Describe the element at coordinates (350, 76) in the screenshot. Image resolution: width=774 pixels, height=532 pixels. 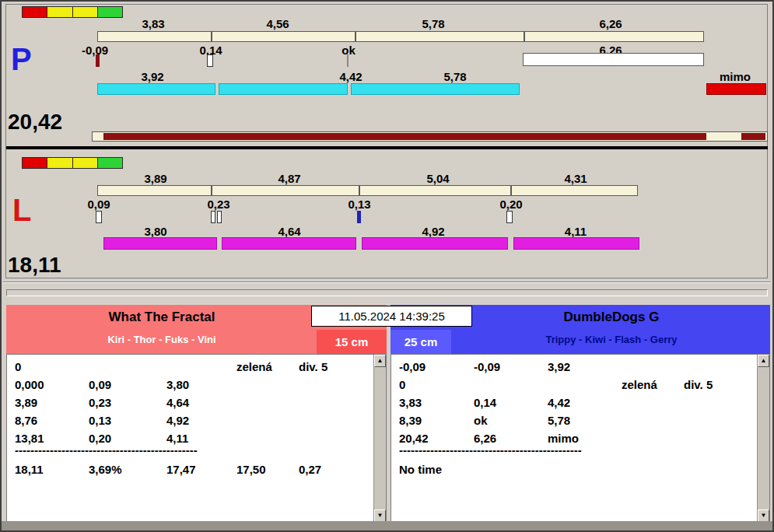
I see `p-split-time: 4,42` at that location.